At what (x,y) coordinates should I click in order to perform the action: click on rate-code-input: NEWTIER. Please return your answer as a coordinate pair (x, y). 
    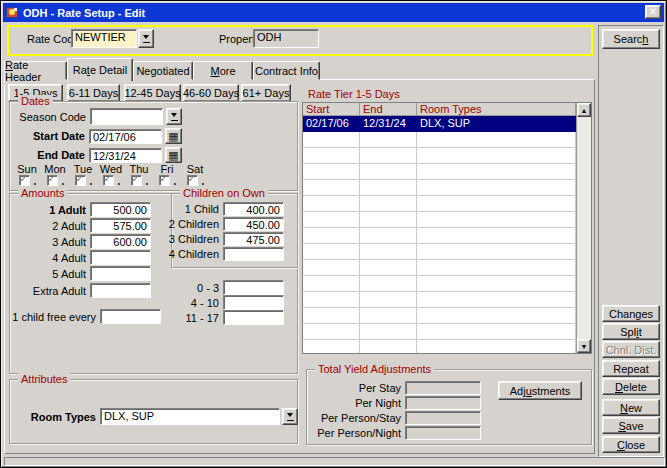
    Looking at the image, I should click on (104, 38).